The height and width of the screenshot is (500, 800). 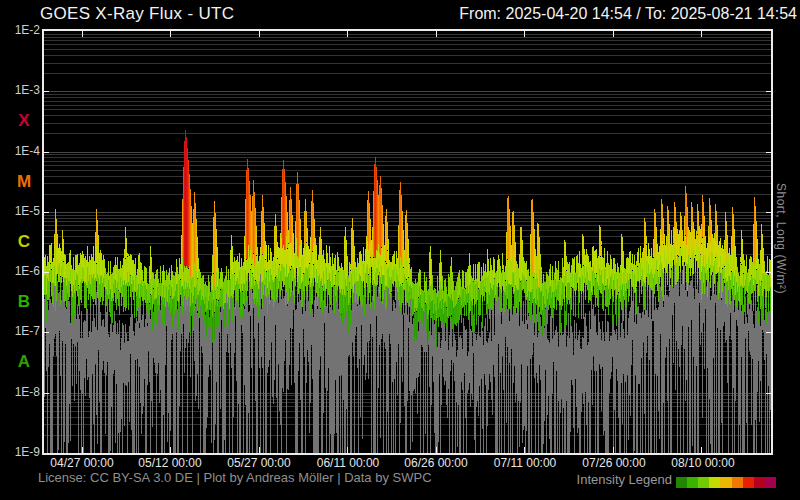 I want to click on right-axis-unit-label: Short, Long (W/m²), so click(x=781, y=238).